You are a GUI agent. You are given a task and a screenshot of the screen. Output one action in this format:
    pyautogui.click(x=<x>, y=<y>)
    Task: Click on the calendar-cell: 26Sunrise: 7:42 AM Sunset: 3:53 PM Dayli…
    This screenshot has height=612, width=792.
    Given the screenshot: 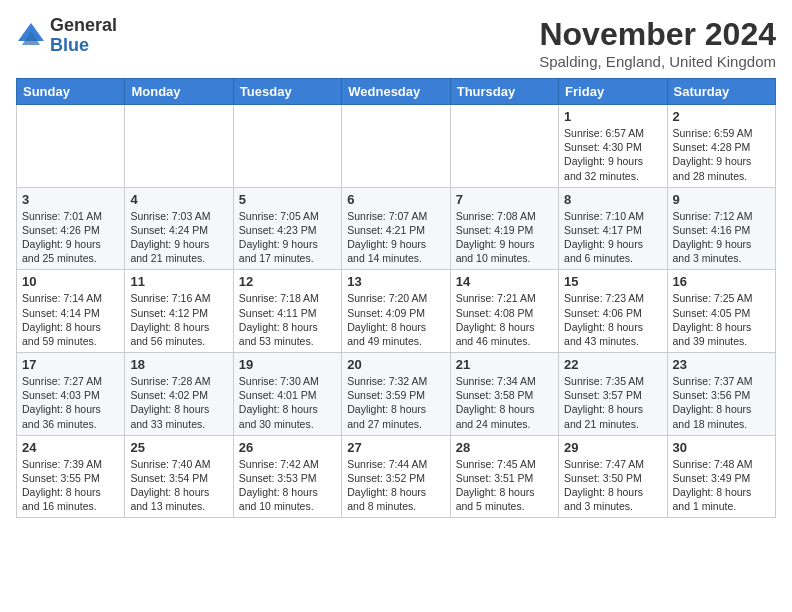 What is the action you would take?
    pyautogui.click(x=287, y=476)
    